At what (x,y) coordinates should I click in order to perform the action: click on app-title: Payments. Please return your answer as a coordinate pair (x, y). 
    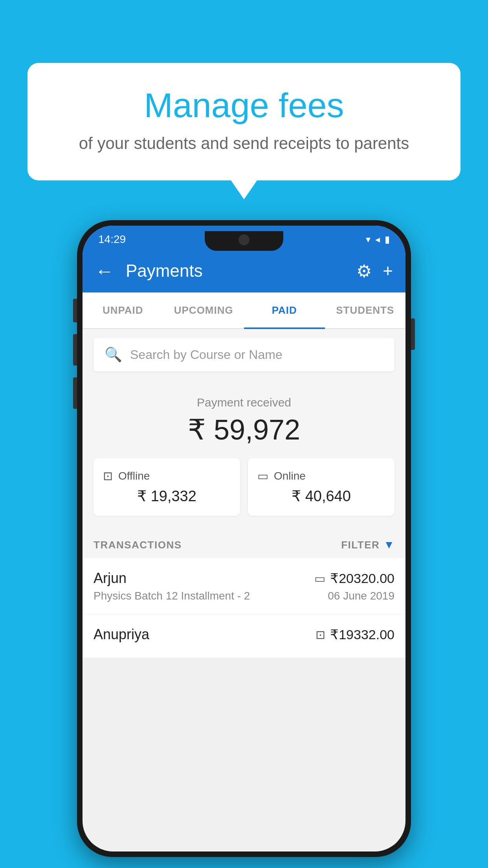
    Looking at the image, I should click on (235, 271).